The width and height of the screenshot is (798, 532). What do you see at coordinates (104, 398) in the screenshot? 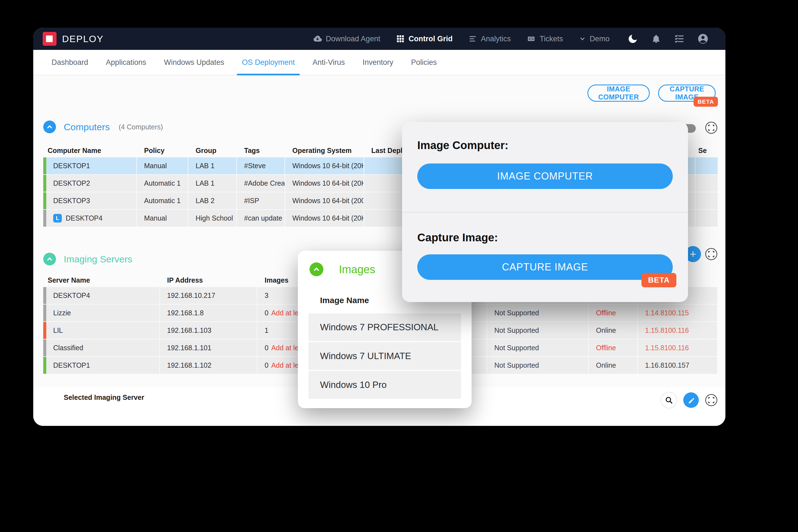
I see `selected-imaging-server-label: Selected Imaging Server` at bounding box center [104, 398].